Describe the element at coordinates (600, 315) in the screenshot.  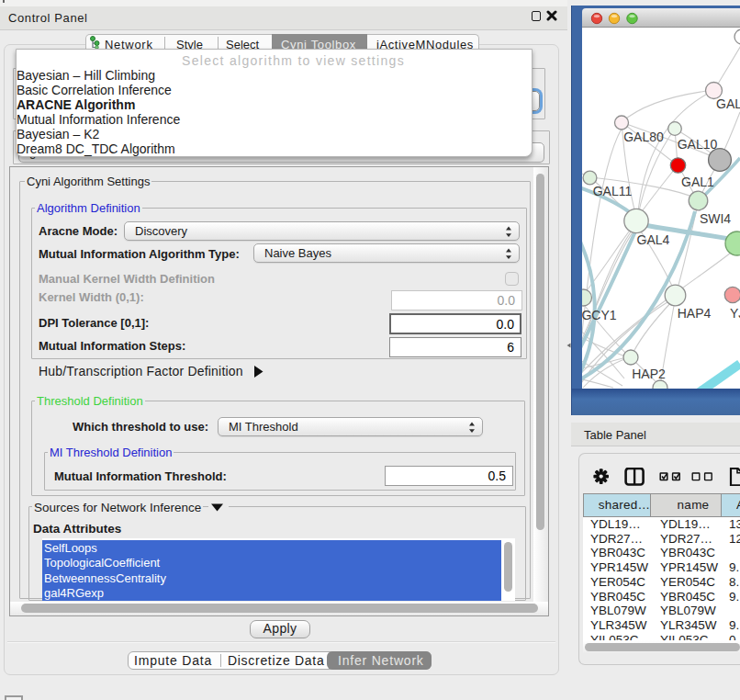
I see `svg-text: GCY1` at that location.